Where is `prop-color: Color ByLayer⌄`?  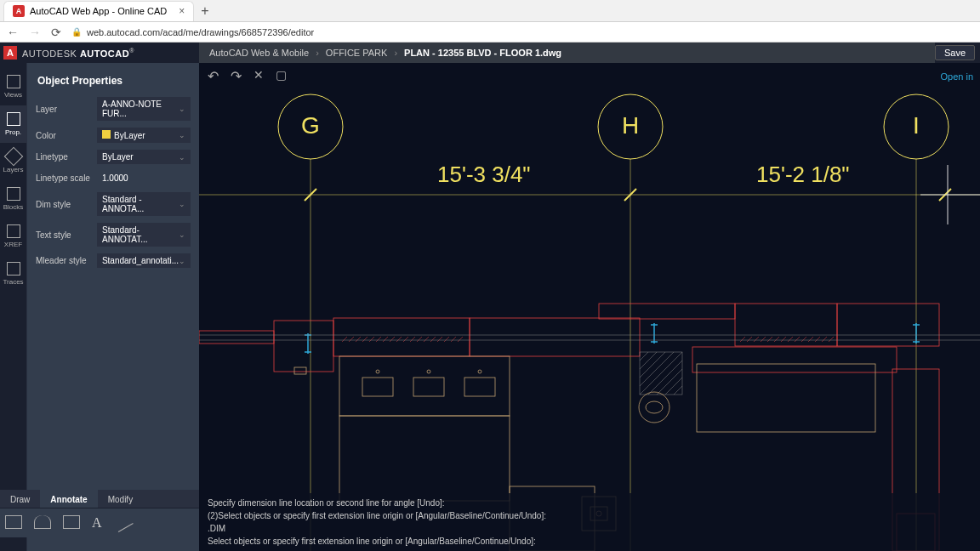 prop-color: Color ByLayer⌄ is located at coordinates (113, 135).